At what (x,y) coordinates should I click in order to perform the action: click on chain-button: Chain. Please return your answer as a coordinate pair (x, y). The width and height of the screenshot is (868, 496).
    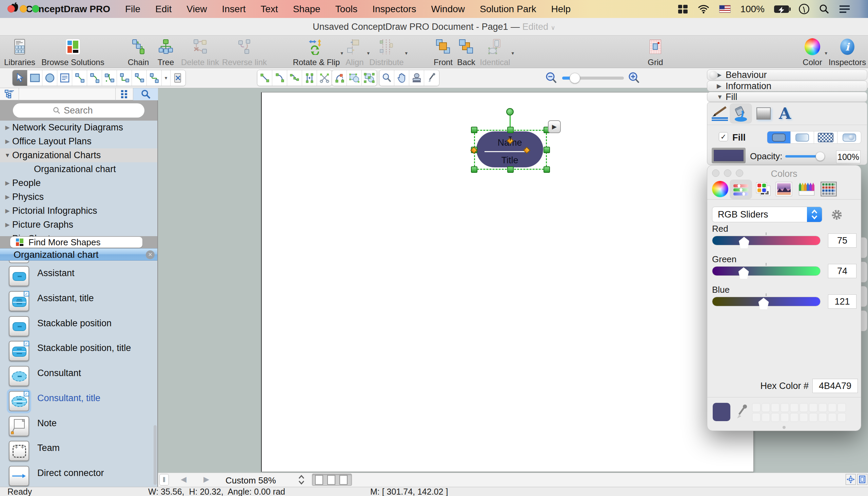
    Looking at the image, I should click on (138, 52).